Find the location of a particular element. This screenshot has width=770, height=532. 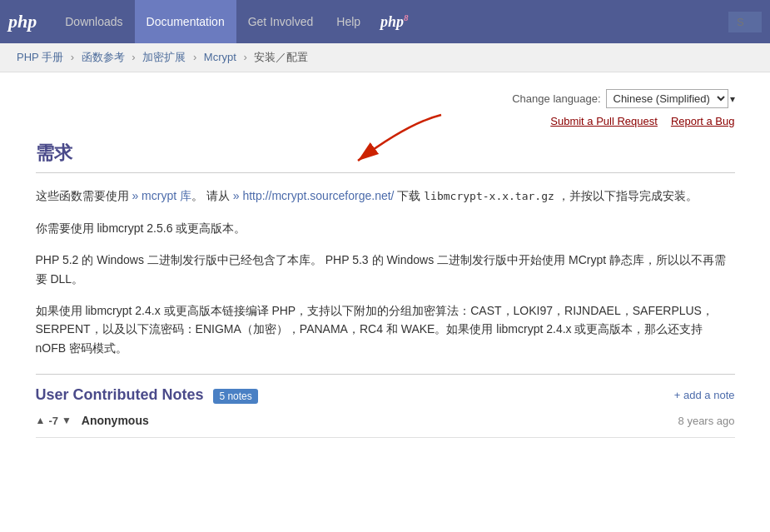

paragraph-4: 如果使用 libmcrypt 2.4.x 或更高版本链接编译 PHP，支持以下附… is located at coordinates (385, 330).